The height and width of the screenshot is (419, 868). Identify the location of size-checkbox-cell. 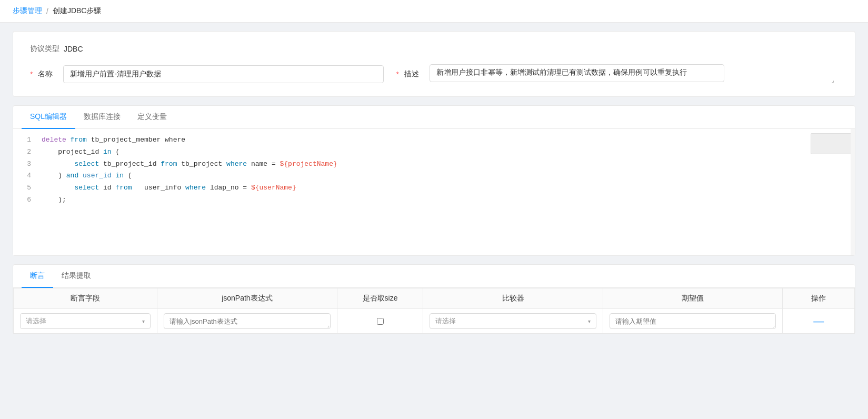
(380, 321).